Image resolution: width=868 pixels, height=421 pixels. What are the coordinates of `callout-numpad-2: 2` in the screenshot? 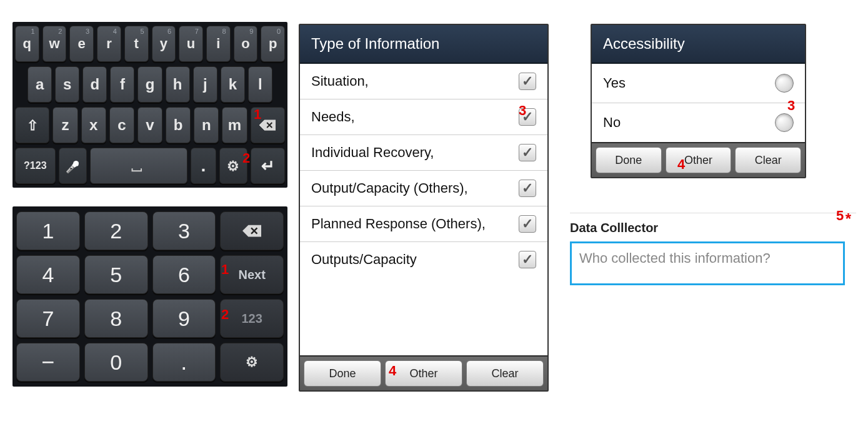 It's located at (225, 315).